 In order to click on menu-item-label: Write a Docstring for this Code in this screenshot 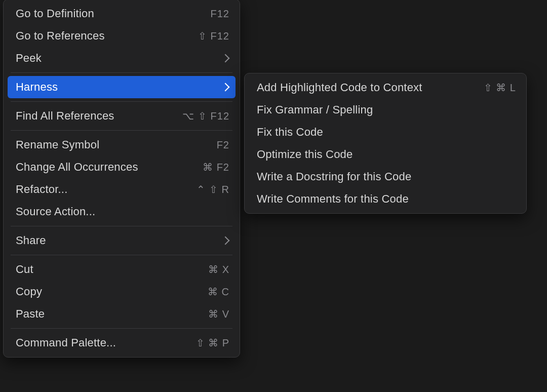, I will do `click(334, 177)`.